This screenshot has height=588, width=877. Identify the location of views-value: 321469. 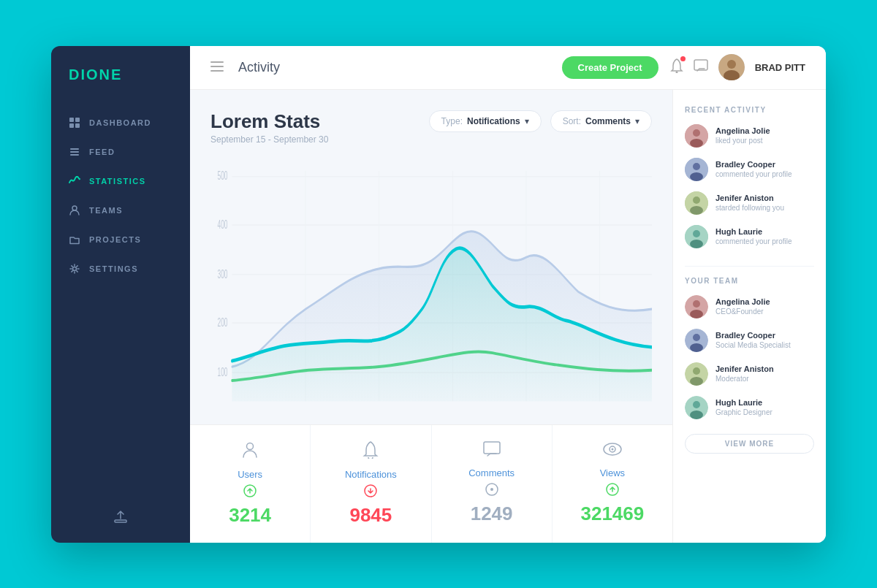
(612, 514).